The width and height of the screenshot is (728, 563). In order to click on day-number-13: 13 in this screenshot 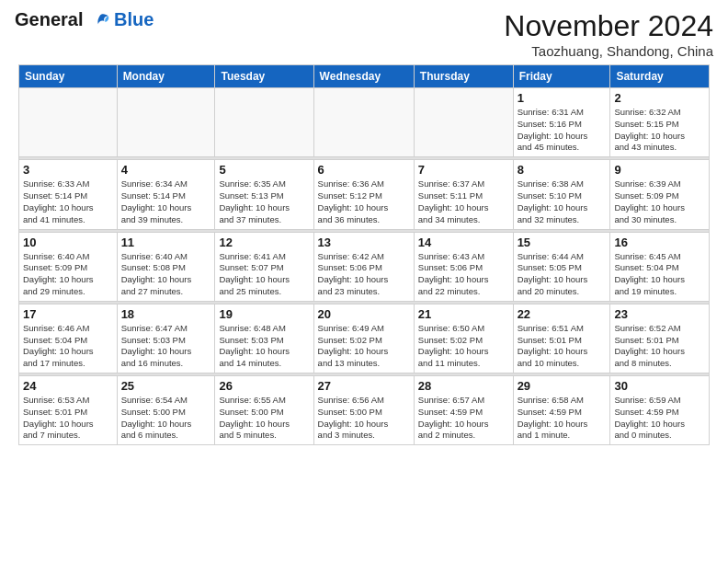, I will do `click(364, 243)`.